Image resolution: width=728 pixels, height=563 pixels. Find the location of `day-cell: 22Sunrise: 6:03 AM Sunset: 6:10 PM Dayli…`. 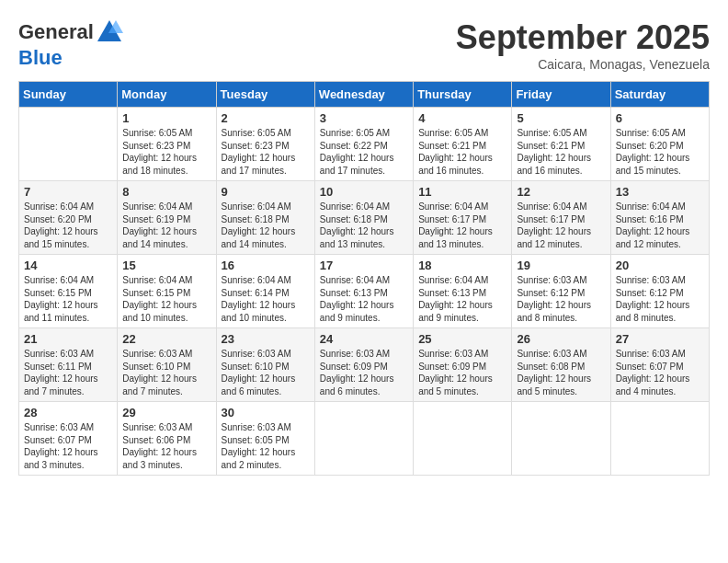

day-cell: 22Sunrise: 6:03 AM Sunset: 6:10 PM Dayli… is located at coordinates (167, 365).